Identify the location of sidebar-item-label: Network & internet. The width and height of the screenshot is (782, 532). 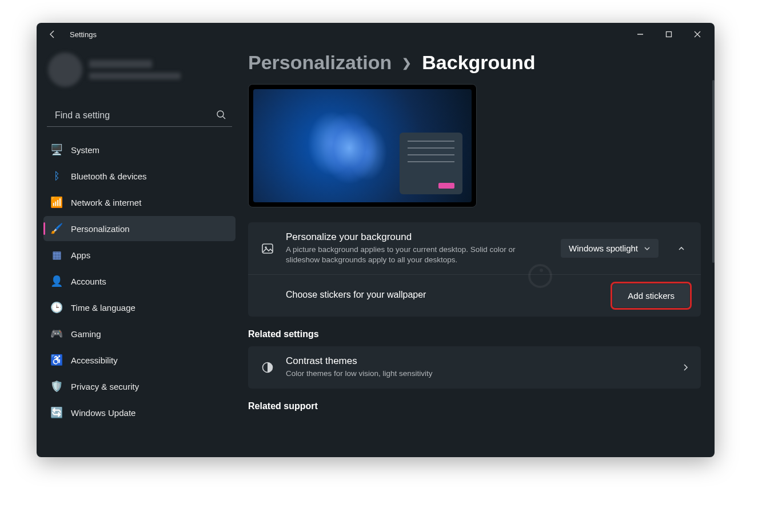
(106, 202).